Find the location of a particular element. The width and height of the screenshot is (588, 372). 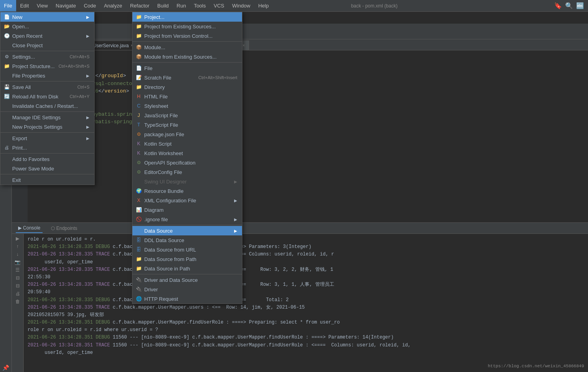

menubar-code-label: Code is located at coordinates (90, 6).